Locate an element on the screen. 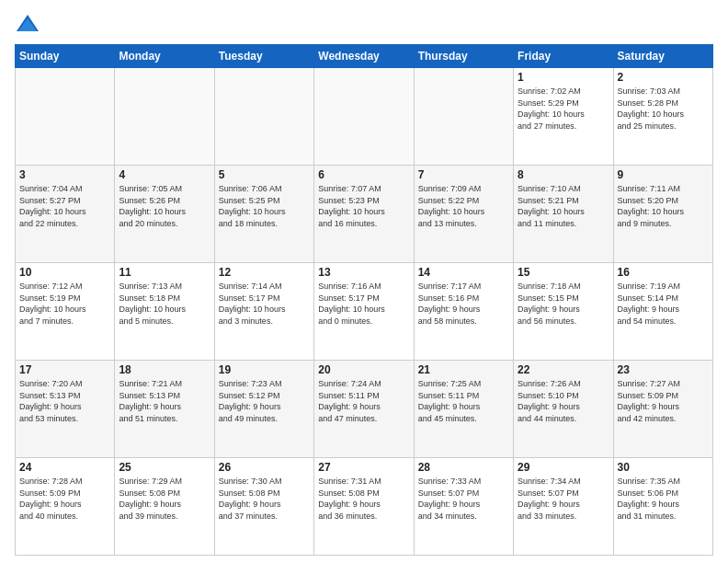 The image size is (728, 563). calendar-cell: 19Sunrise: 7:23 AM Sunset: 5:12 PM Dayli… is located at coordinates (264, 409).